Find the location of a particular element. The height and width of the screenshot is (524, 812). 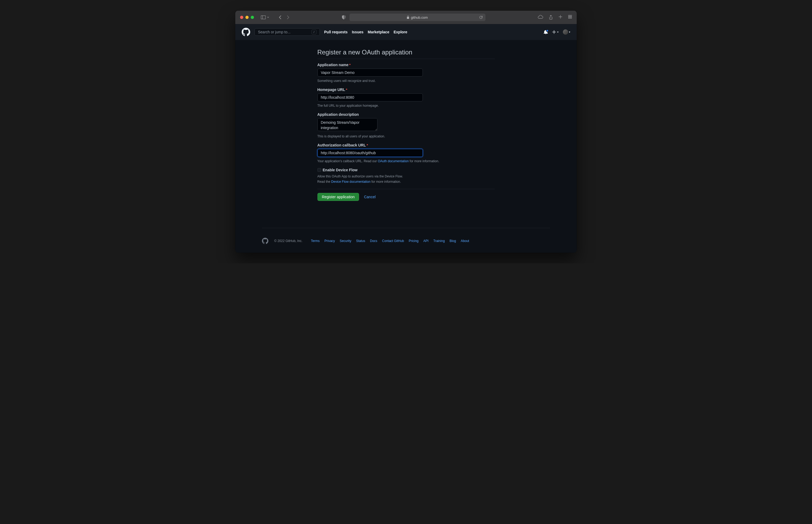

privacy-shield-icon is located at coordinates (344, 17).